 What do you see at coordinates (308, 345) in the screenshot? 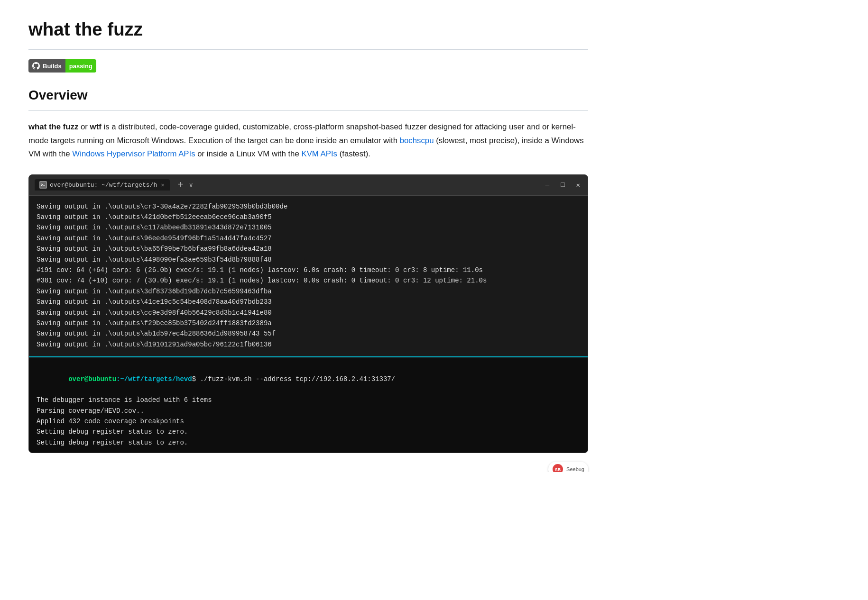
I see `terminal-line-14: Saving output in .\outputs\d19101291ad9a…` at bounding box center [308, 345].